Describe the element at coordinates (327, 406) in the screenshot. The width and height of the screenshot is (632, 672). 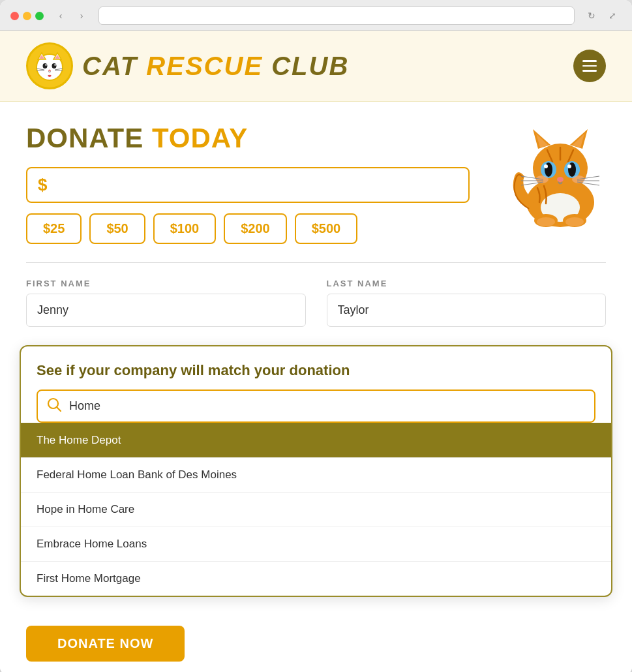
I see `company-search-input` at that location.